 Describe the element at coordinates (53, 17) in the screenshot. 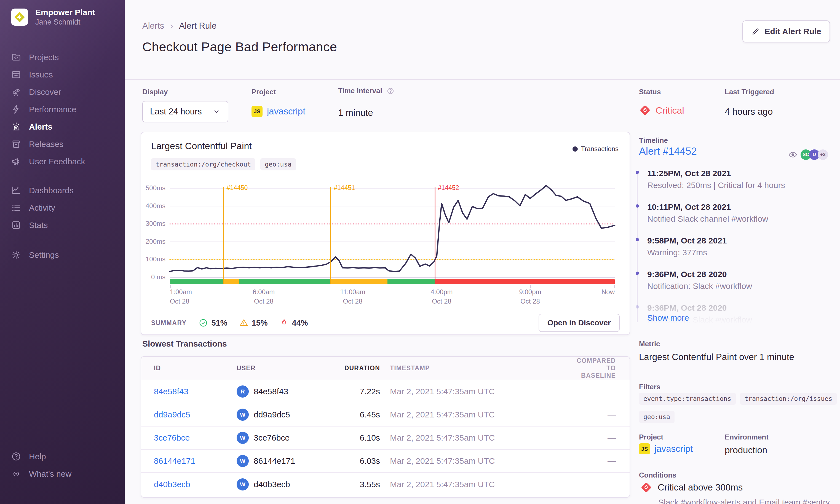

I see `org-switcher: Empower Plant Jane Schmidt` at that location.